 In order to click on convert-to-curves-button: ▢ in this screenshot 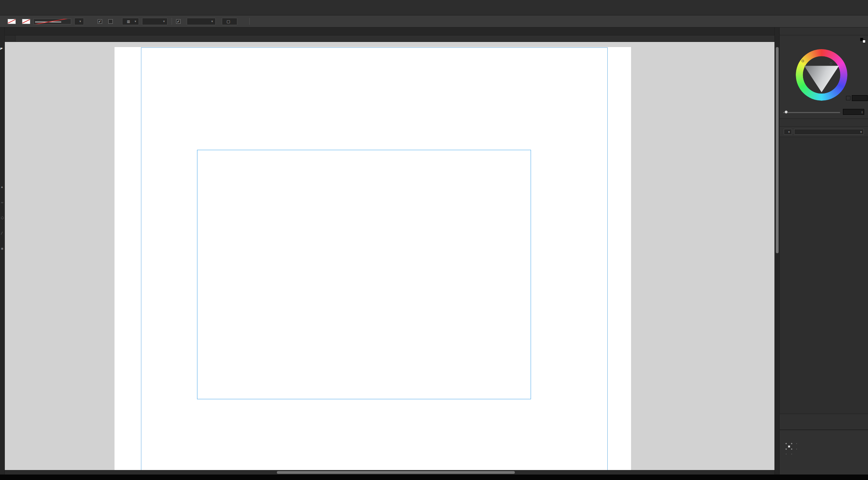, I will do `click(230, 21)`.